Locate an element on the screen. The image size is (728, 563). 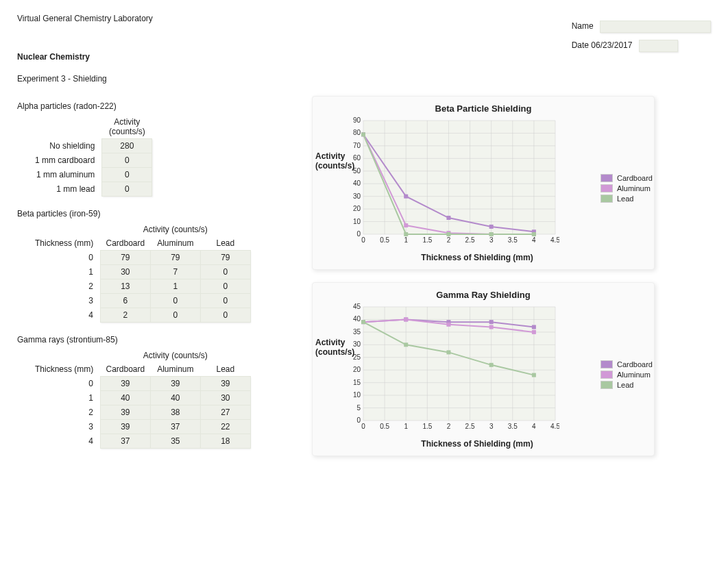
svg-text: 3.5 is located at coordinates (513, 426).